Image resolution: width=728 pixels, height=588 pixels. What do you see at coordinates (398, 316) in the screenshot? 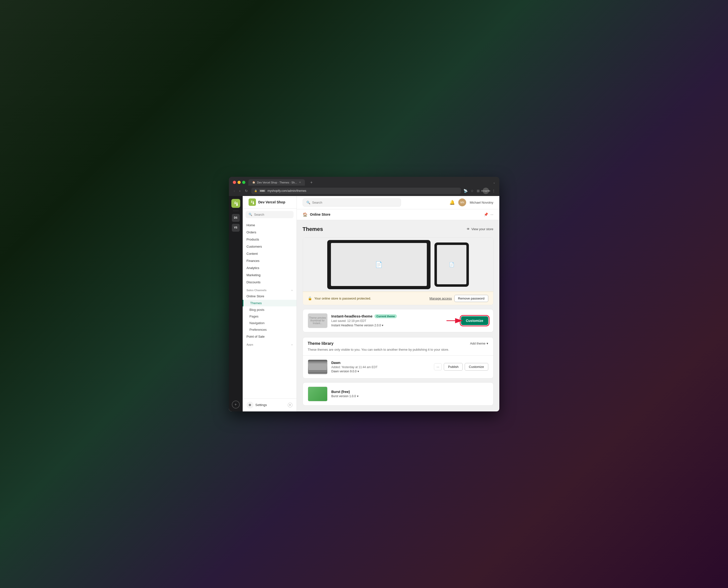
I see `page-content: Themes 👁 View your store 📄` at bounding box center [398, 316].